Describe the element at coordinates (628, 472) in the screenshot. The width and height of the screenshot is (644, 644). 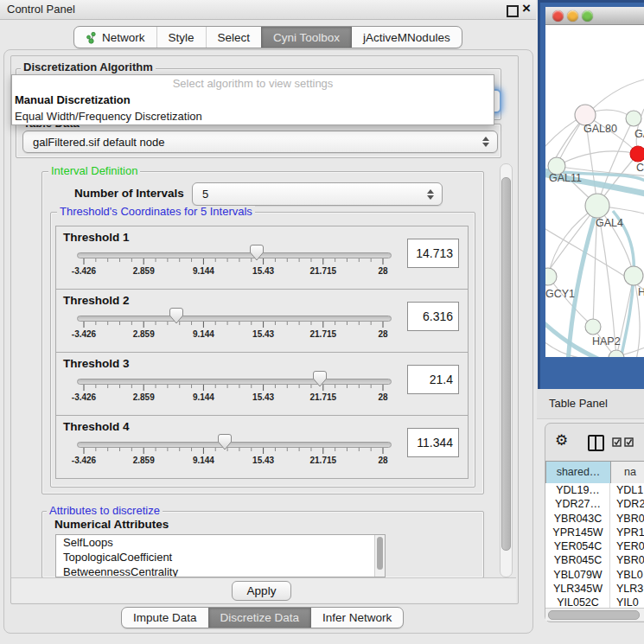
I see `table-header-name: na` at that location.